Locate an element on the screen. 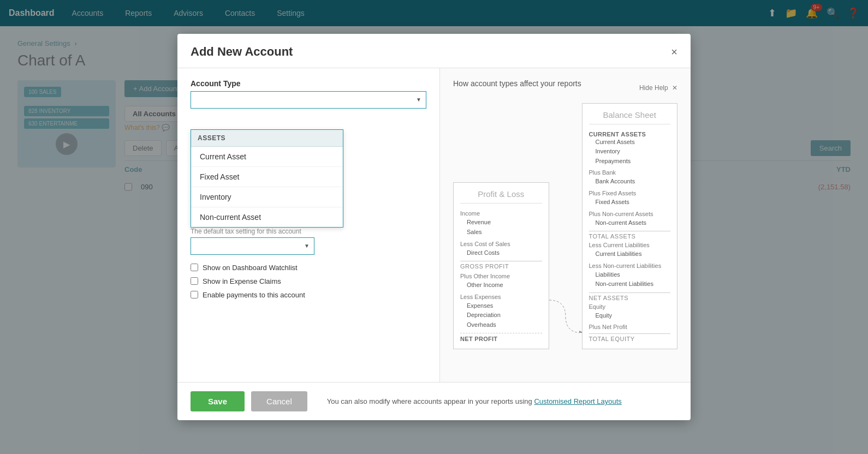 This screenshot has height=454, width=868. footer-text-content: You can also modify where accounts appea… is located at coordinates (430, 402).